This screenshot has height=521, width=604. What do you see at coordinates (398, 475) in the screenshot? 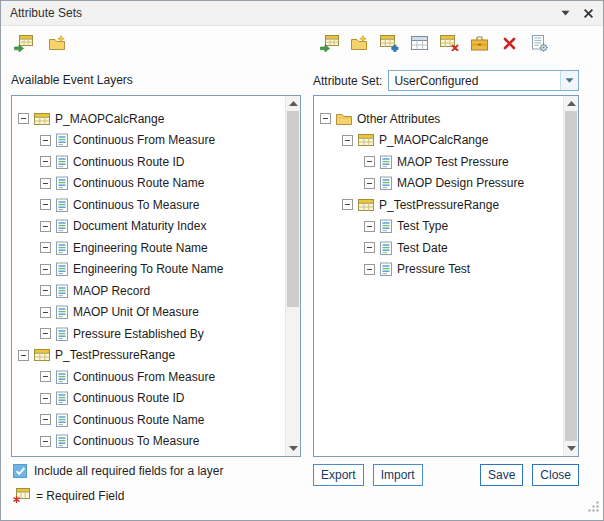
I see `import-button: Import` at bounding box center [398, 475].